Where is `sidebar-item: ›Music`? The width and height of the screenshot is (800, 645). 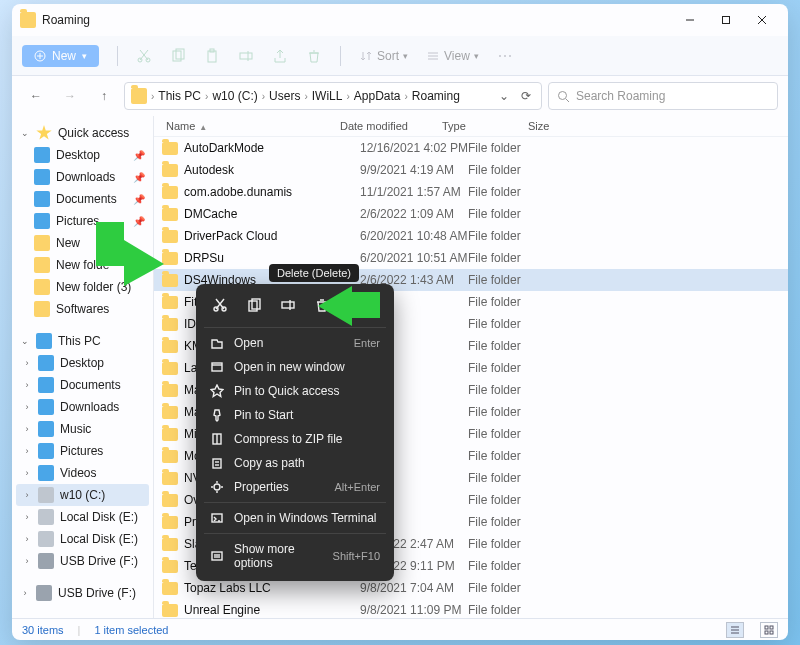 sidebar-item: ›Music is located at coordinates (82, 429).